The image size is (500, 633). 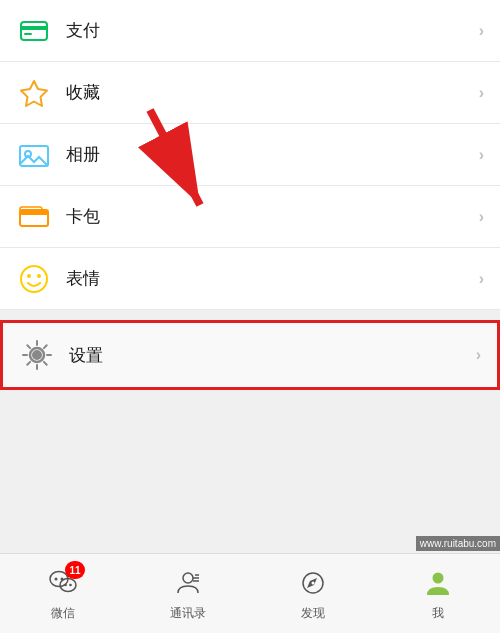 What do you see at coordinates (34, 217) in the screenshot?
I see `wallet-icon` at bounding box center [34, 217].